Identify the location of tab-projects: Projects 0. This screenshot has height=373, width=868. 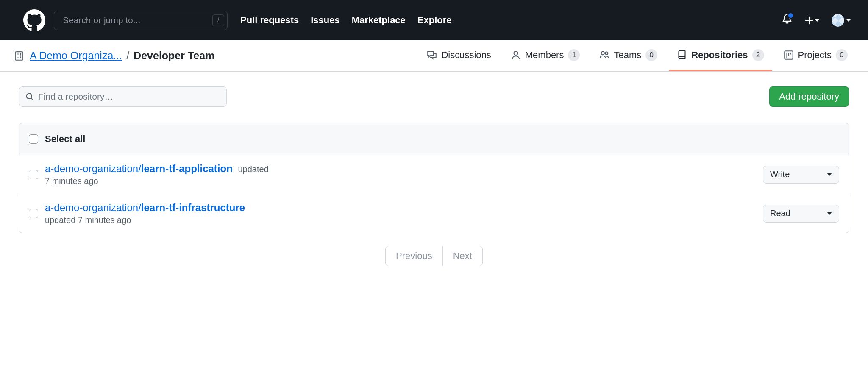
(815, 56).